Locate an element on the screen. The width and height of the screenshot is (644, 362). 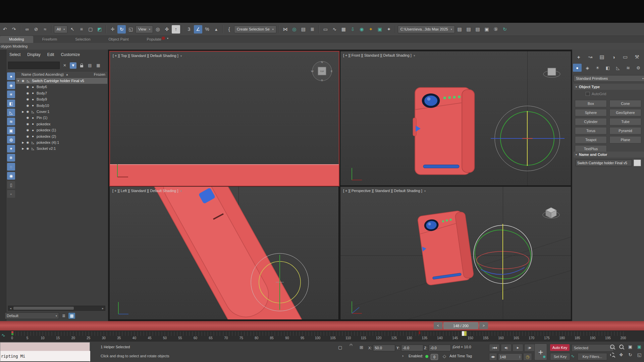
teapot-button: Teapot is located at coordinates (591, 140).